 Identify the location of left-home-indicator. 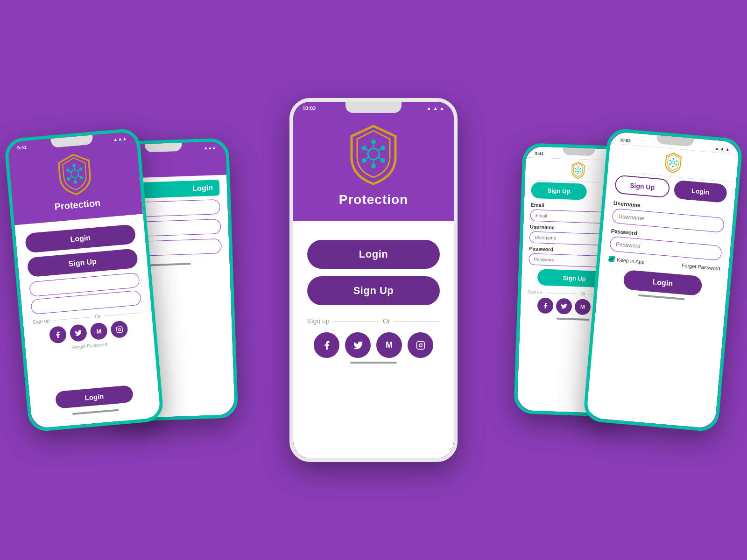
(96, 413).